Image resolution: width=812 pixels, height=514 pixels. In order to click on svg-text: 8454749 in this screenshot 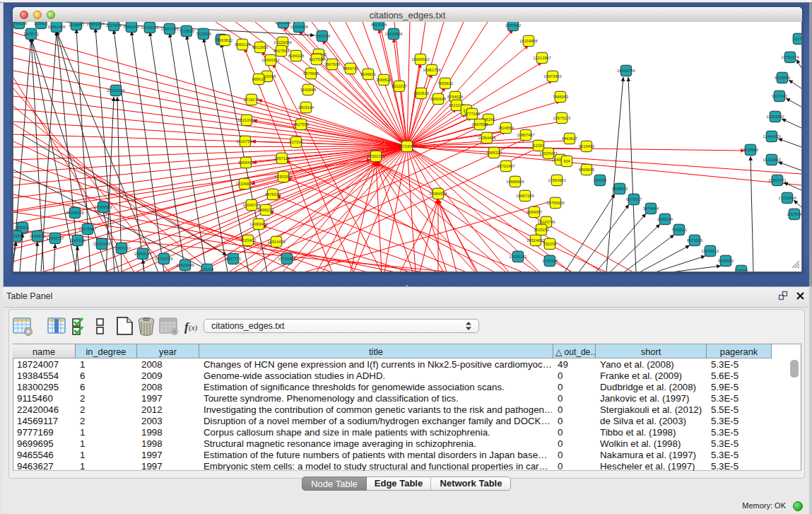, I will do `click(351, 69)`.